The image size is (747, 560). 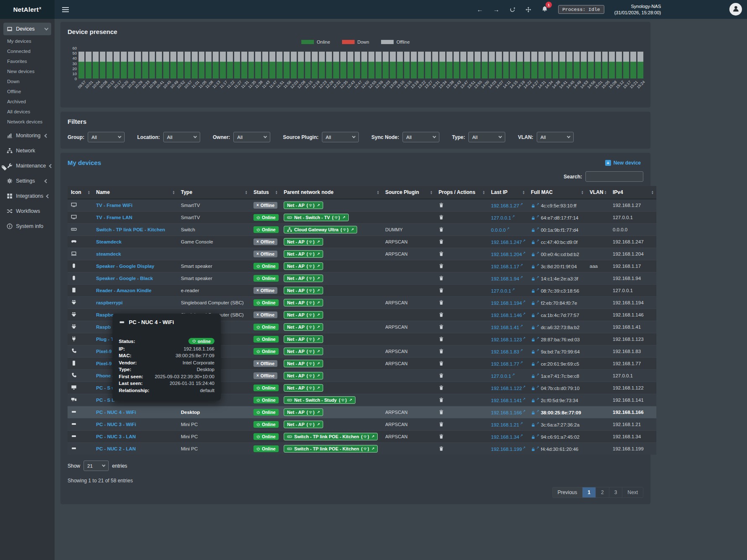 What do you see at coordinates (362, 412) in the screenshot?
I see `device-row: PC - NUC 4 - WiFiDesktopOnlineNet - AP()…` at bounding box center [362, 412].